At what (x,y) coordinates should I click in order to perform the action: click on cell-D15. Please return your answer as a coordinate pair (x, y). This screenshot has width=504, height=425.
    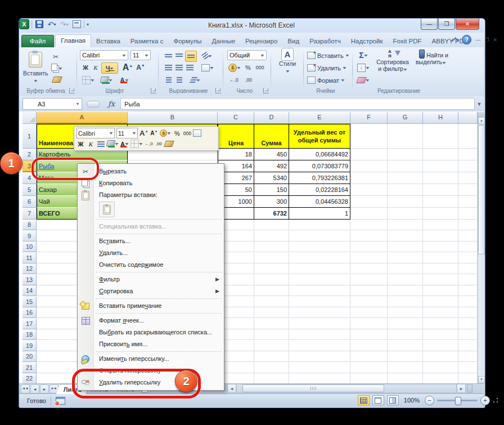
    Looking at the image, I should click on (272, 302).